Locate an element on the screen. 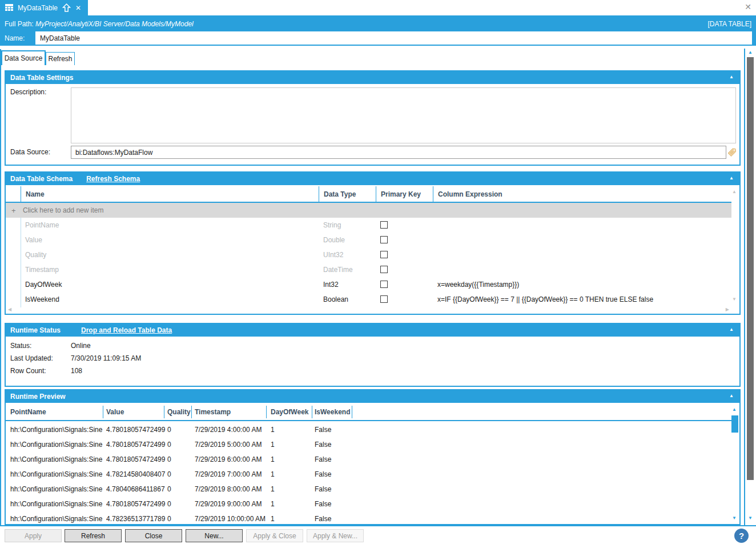 This screenshot has width=756, height=544. header-band: Full Path: MyProject/AnalytiX/BI Server/… is located at coordinates (378, 31).